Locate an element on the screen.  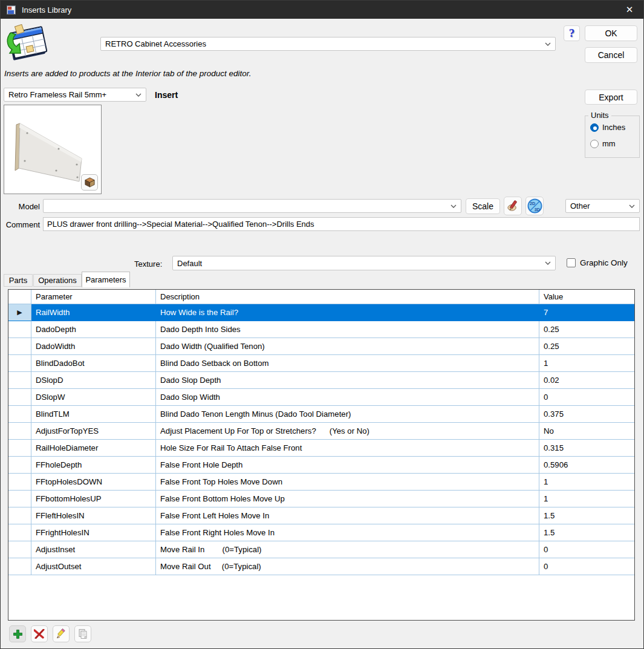
description-cell: Adjust Placement Up For Top or Stretcher… is located at coordinates (348, 431).